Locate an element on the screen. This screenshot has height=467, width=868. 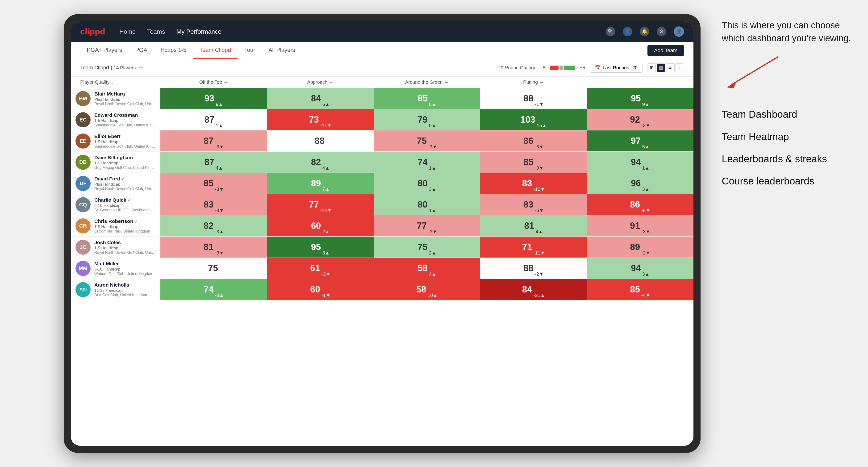
col-approach: Approach → is located at coordinates (320, 82).